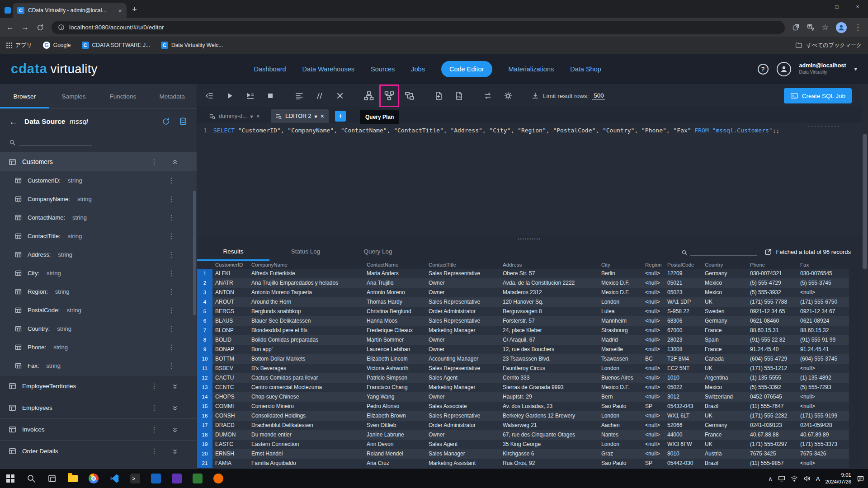 Image resolution: width=868 pixels, height=488 pixels. Describe the element at coordinates (823, 407) in the screenshot. I see `cell-fax: <null>` at that location.